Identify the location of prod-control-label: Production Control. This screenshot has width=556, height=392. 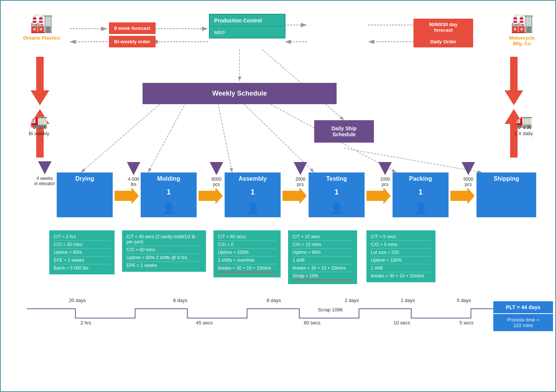
(247, 21).